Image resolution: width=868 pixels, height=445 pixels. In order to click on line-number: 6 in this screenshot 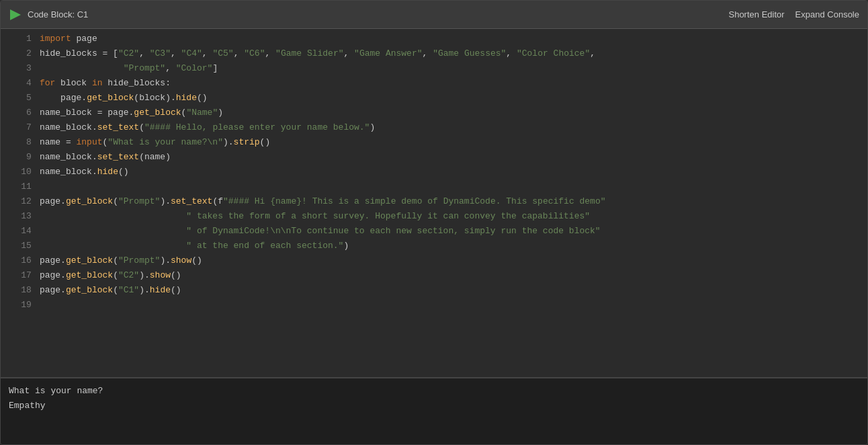, I will do `click(20, 113)`.